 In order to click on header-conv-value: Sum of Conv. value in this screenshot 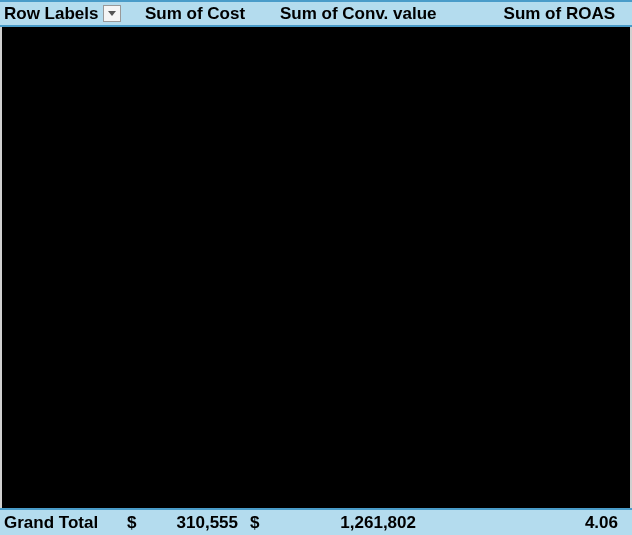, I will do `click(375, 14)`.